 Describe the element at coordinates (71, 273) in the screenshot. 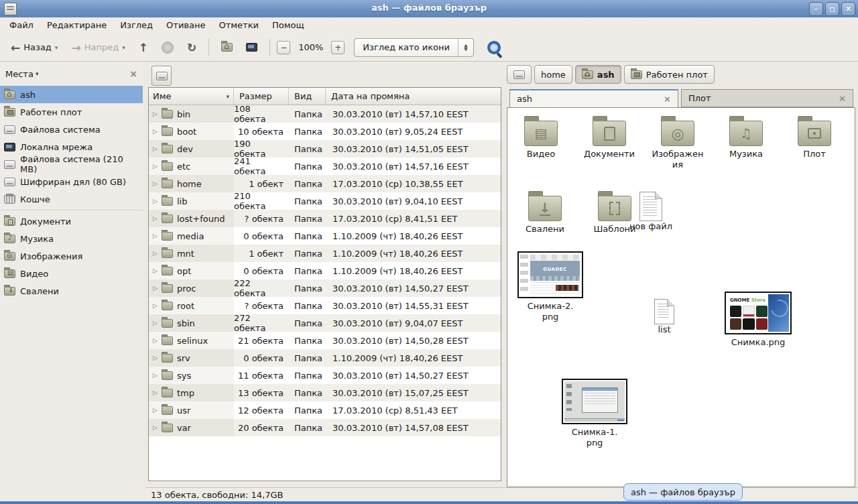

I see `sidebar-item: Видео` at that location.